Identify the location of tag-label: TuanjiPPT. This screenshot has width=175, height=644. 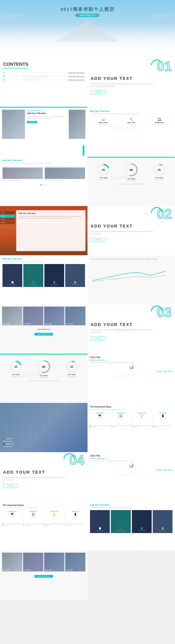
(32, 122).